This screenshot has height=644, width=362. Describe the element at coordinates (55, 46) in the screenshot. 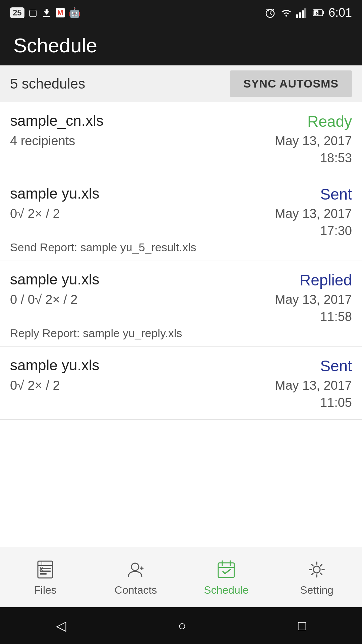

I see `app-title: Schedule` at that location.